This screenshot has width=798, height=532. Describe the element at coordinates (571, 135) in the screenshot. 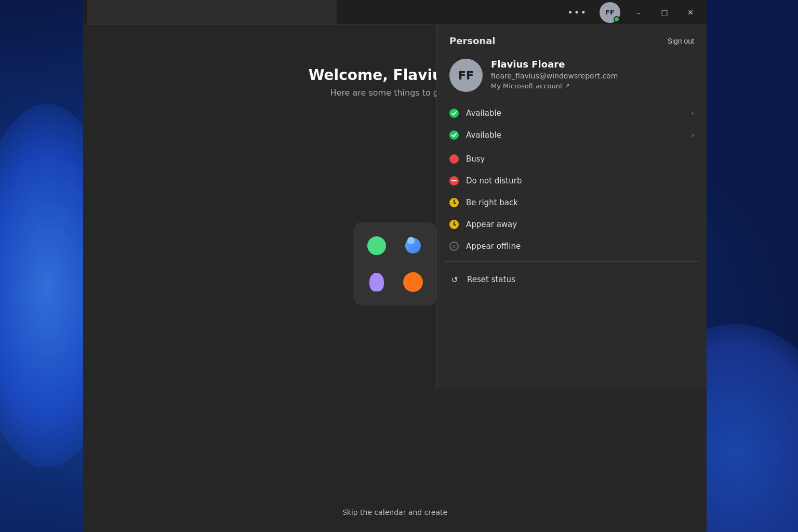

I see `status-item-available: Available ›` at that location.